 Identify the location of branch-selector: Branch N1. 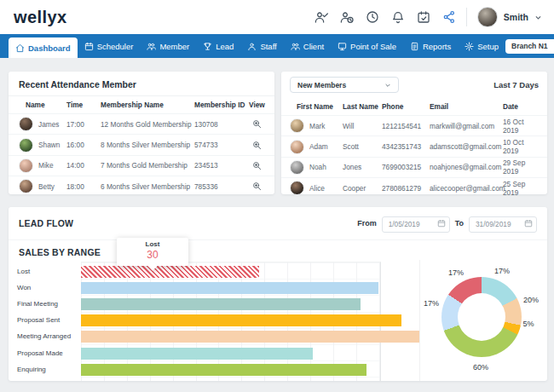
(530, 46).